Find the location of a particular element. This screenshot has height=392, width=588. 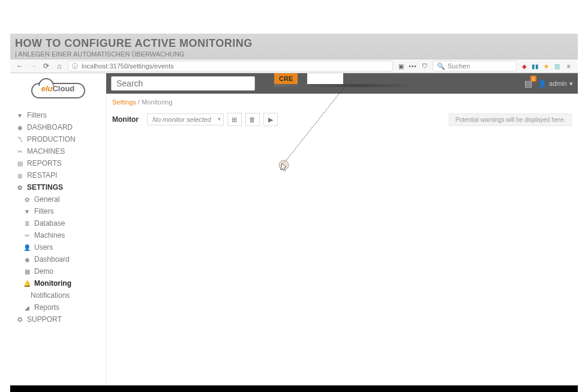

decorative-tab is located at coordinates (325, 79).